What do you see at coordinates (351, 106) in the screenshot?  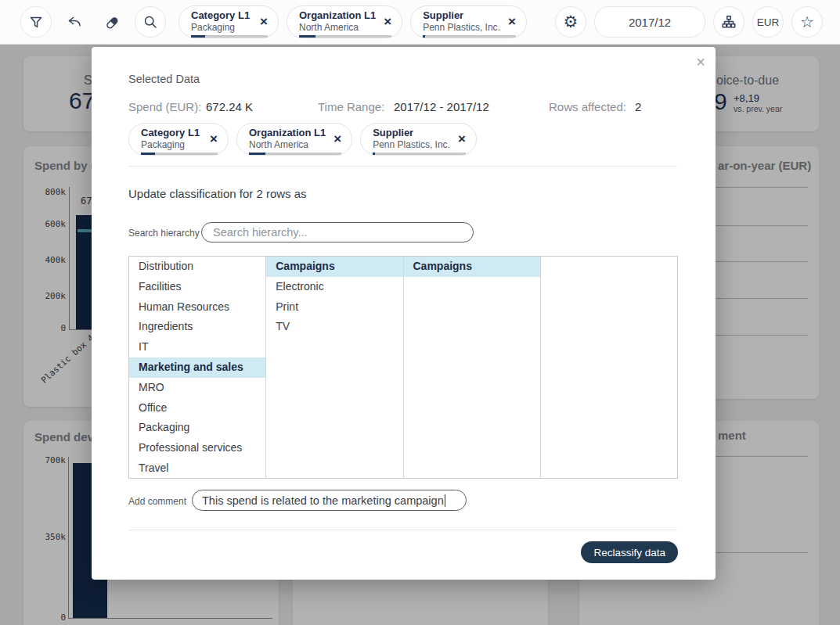 I see `time-range-label: Time Range:` at bounding box center [351, 106].